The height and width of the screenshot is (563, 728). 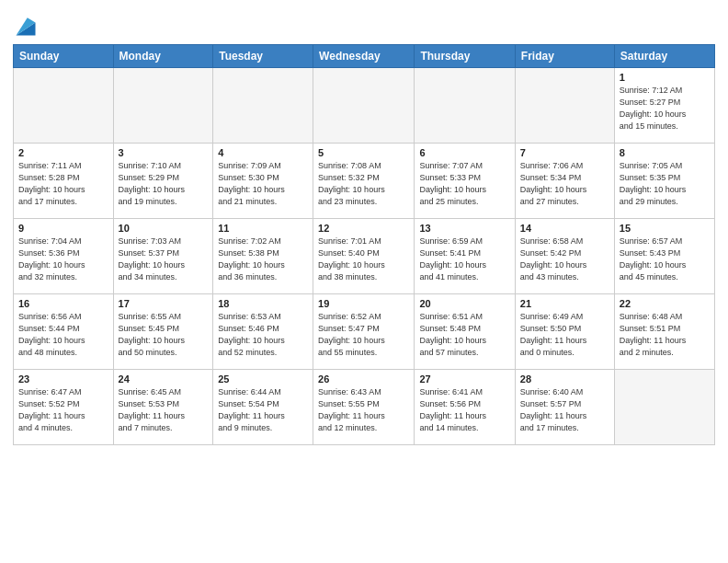 I want to click on day-info: Sunrise: 7:12 AM Sunset: 5:27 PM Dayligh…, so click(x=665, y=109).